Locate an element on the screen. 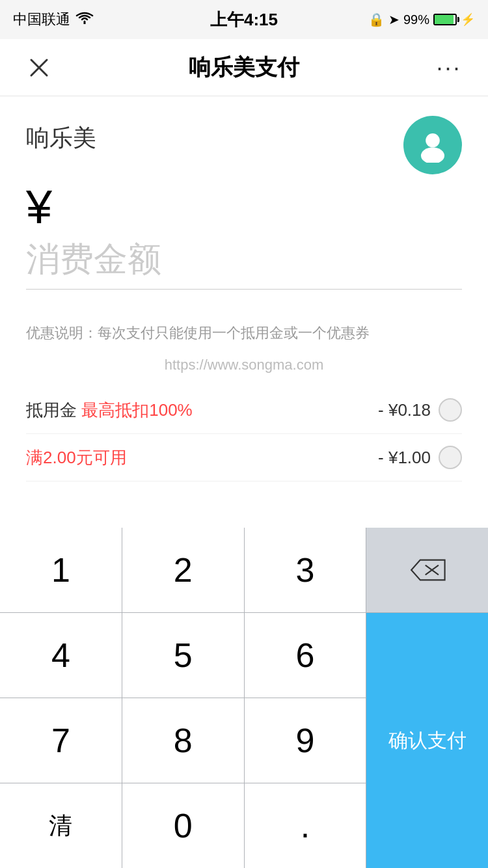  charging-icon: ⚡ is located at coordinates (468, 20).